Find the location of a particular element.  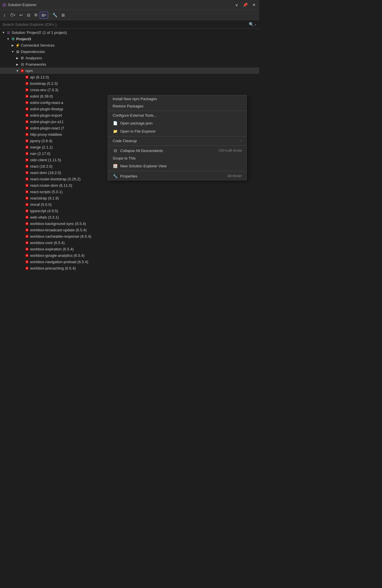

ctx-collapse-all-icon: ⊟ is located at coordinates (115, 151).